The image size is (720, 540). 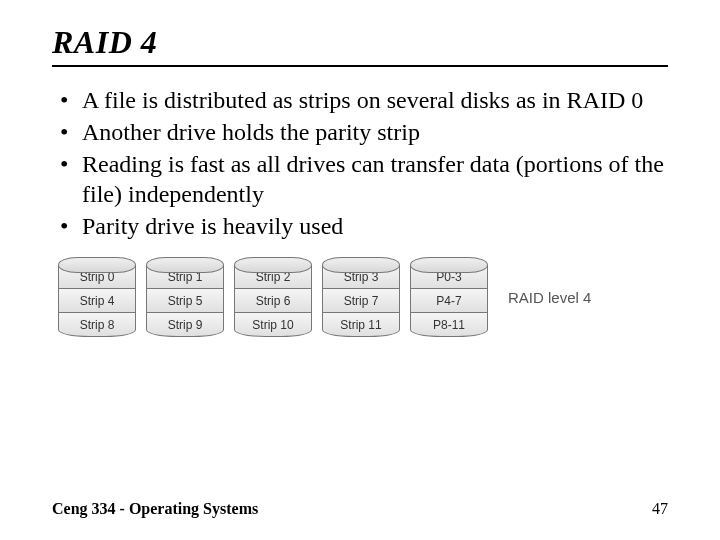 What do you see at coordinates (360, 66) in the screenshot?
I see `title-divider` at bounding box center [360, 66].